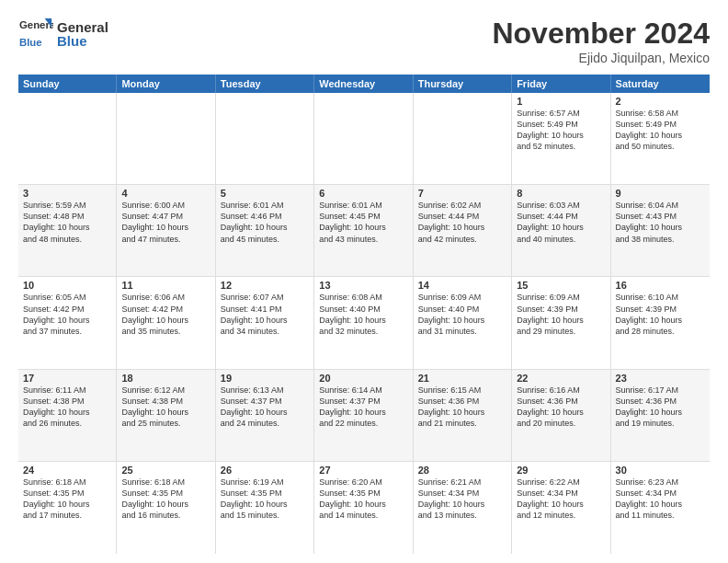 The width and height of the screenshot is (728, 563). Describe the element at coordinates (660, 499) in the screenshot. I see `day-info: Sunrise: 6:23 AM Sunset: 4:34 PM Dayligh…` at that location.